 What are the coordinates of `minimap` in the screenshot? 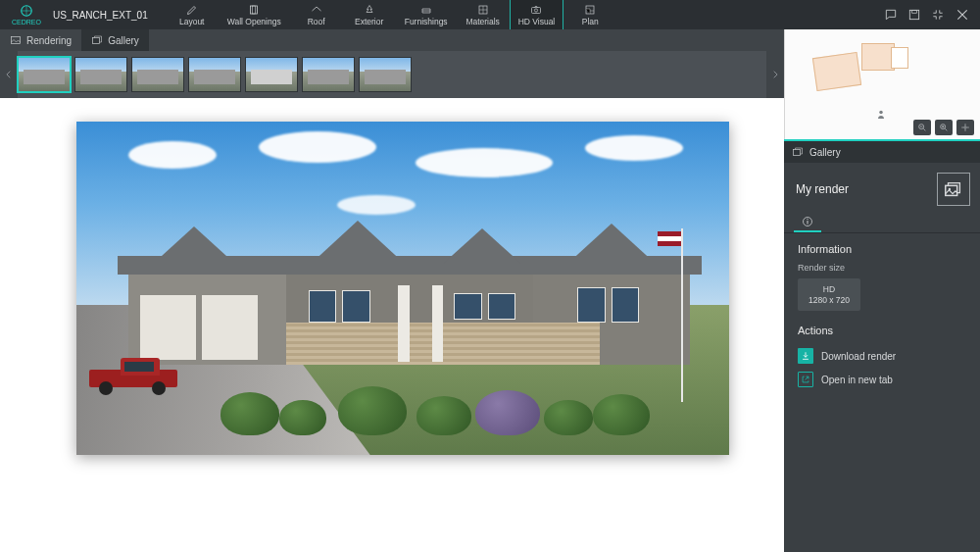 It's located at (882, 84).